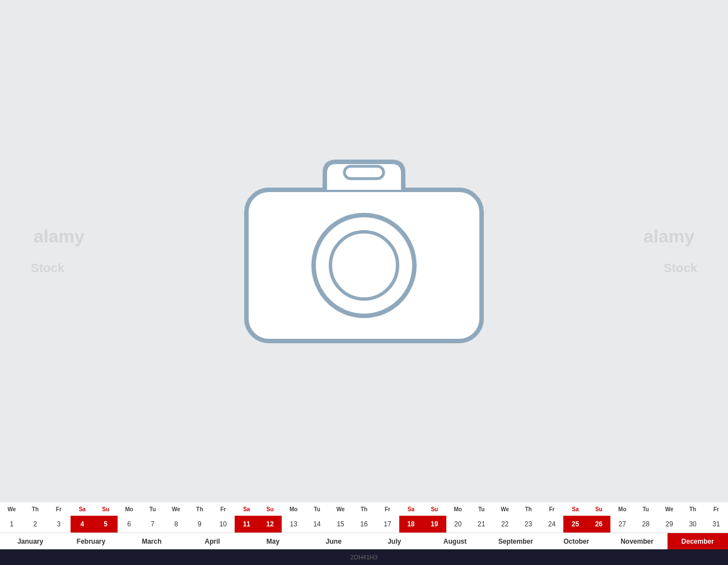  Describe the element at coordinates (293, 524) in the screenshot. I see `cal-day-13: 13` at that location.